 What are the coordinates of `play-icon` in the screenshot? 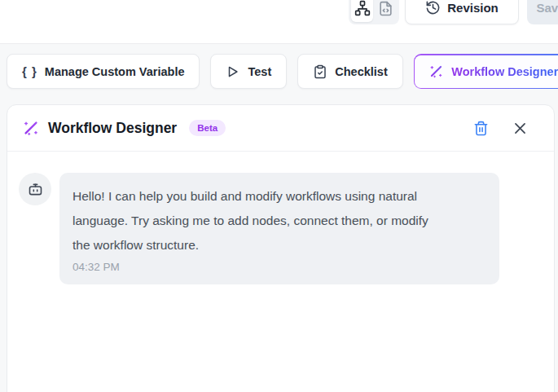 It's located at (233, 72).